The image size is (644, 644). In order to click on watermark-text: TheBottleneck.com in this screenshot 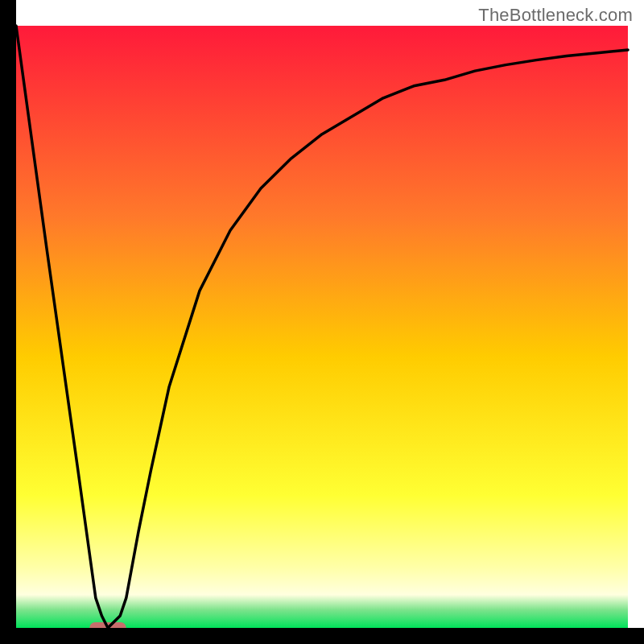, I will do `click(555, 15)`.